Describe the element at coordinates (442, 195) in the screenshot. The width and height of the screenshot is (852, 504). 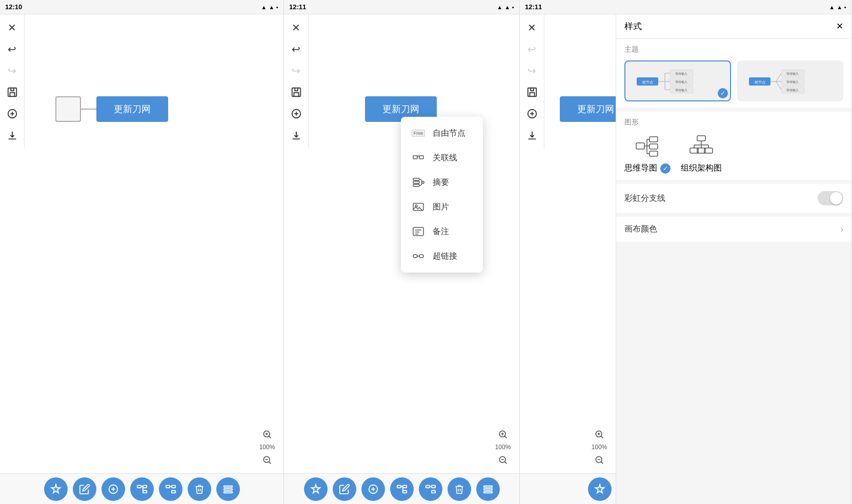
I see `popup-menu: Free 自由节点 关联线` at that location.